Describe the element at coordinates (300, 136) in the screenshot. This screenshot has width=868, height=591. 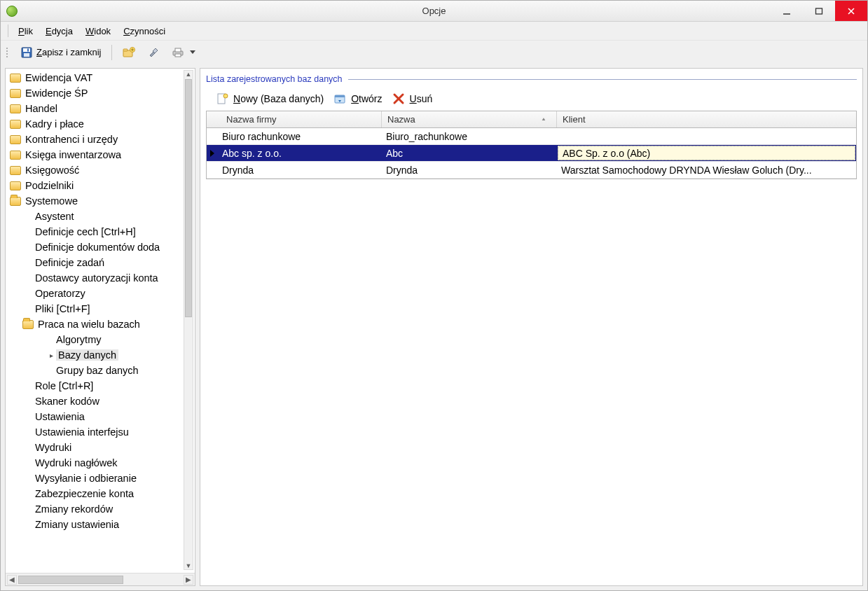
I see `cell-nazwa-firmy: Biuro rachunkowe` at that location.